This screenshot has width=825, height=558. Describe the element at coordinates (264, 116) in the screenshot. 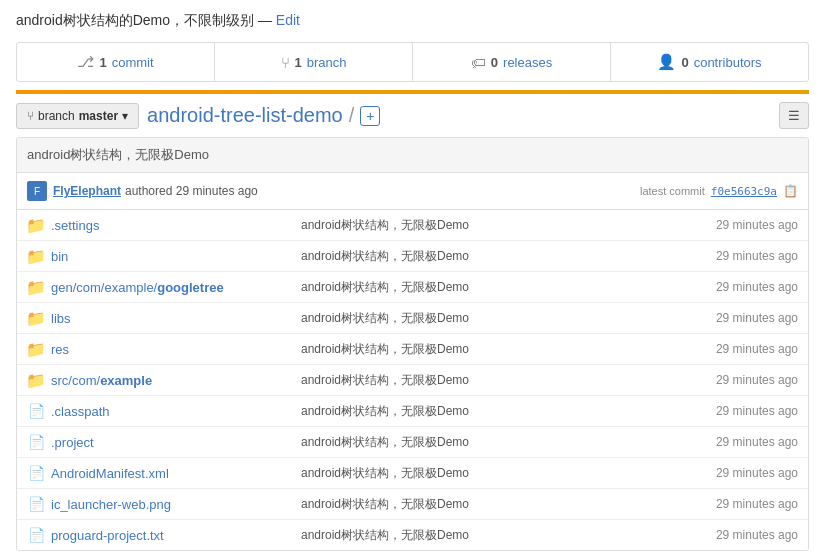

I see `repo-path: android-tree-list-demo / +` at that location.